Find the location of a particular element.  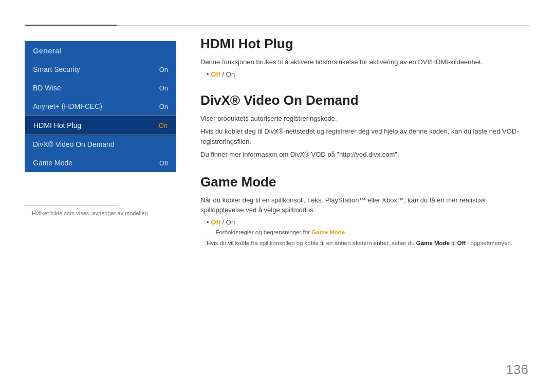

menu-item-label: Game Mode is located at coordinates (52, 163).